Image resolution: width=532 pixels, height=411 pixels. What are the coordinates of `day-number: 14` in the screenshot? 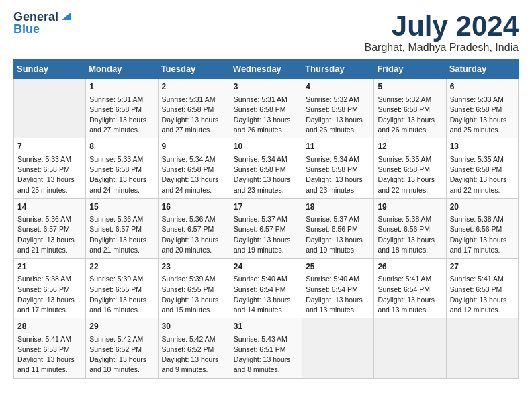 It's located at (50, 207).